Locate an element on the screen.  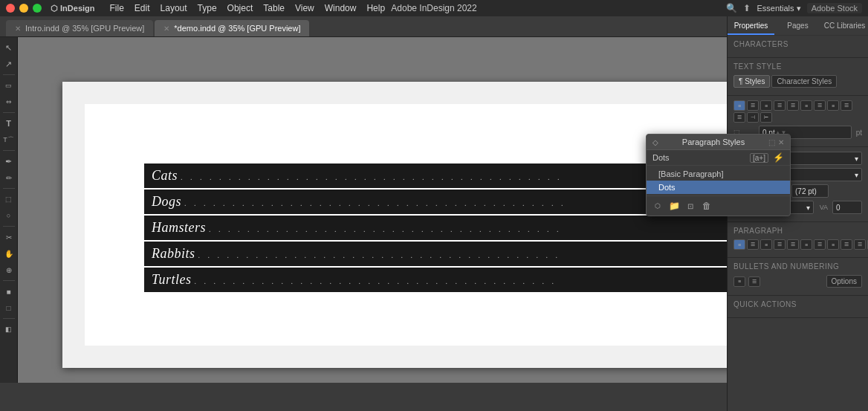
direct-select-tool: ↗ is located at coordinates (9, 64).